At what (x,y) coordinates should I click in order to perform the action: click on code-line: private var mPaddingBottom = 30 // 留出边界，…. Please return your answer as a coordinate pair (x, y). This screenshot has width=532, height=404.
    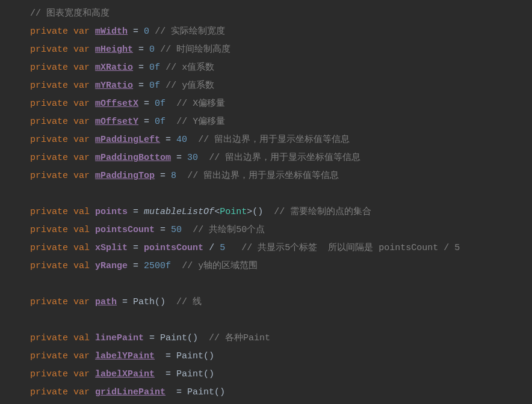
    Looking at the image, I should click on (281, 158).